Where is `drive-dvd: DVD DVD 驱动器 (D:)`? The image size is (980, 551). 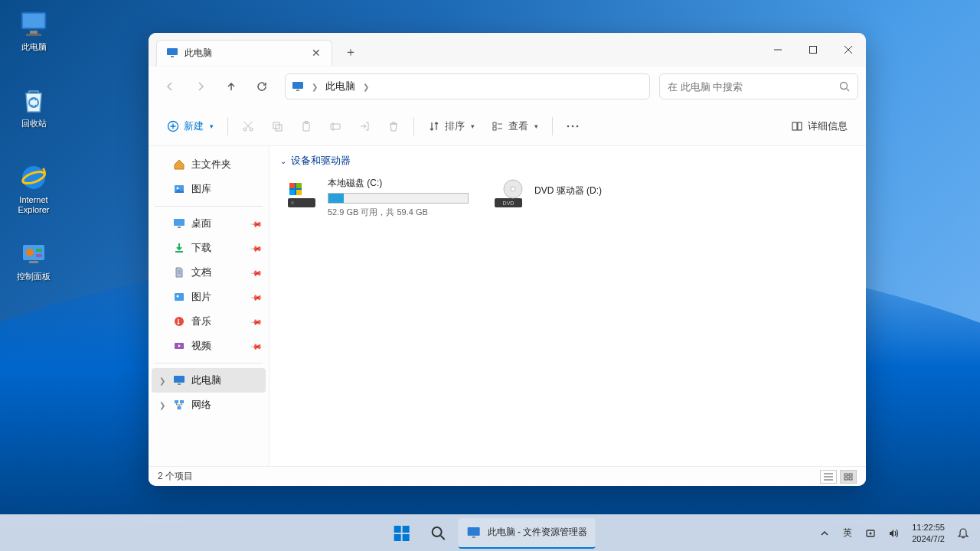
drive-dvd: DVD DVD 驱动器 (D:) is located at coordinates (583, 197).